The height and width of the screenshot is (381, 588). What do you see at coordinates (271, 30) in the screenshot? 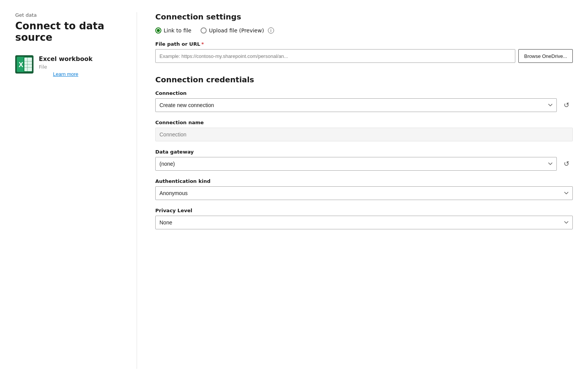
I see `info-icon: i` at bounding box center [271, 30].